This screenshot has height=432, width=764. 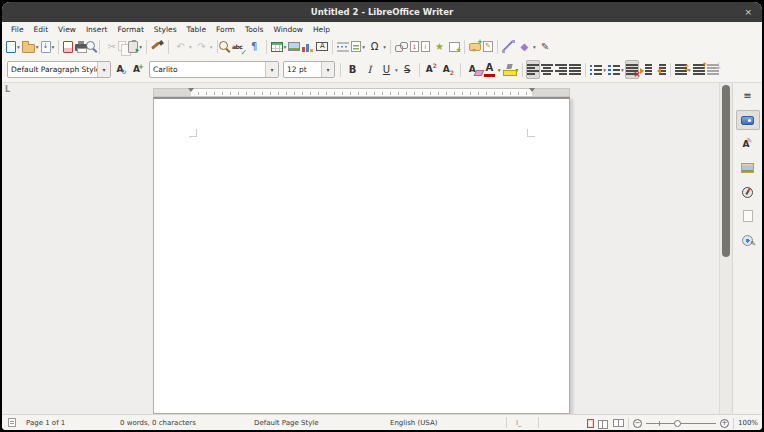 I want to click on menu-format: Format, so click(x=130, y=29).